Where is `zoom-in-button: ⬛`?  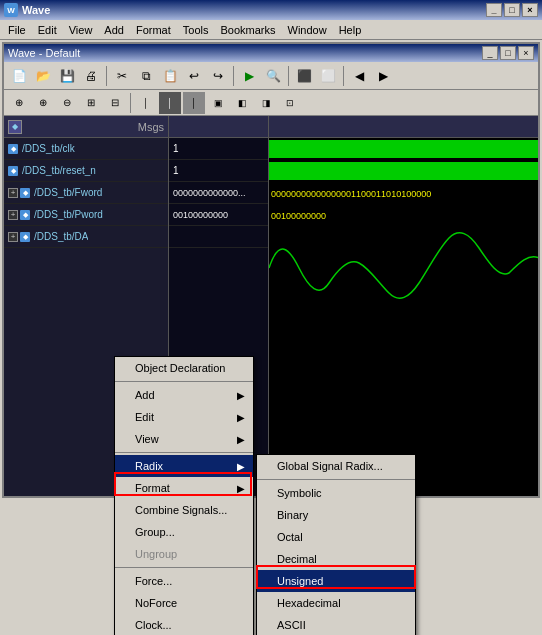
zoom-in-button: ⬛ is located at coordinates (304, 76).